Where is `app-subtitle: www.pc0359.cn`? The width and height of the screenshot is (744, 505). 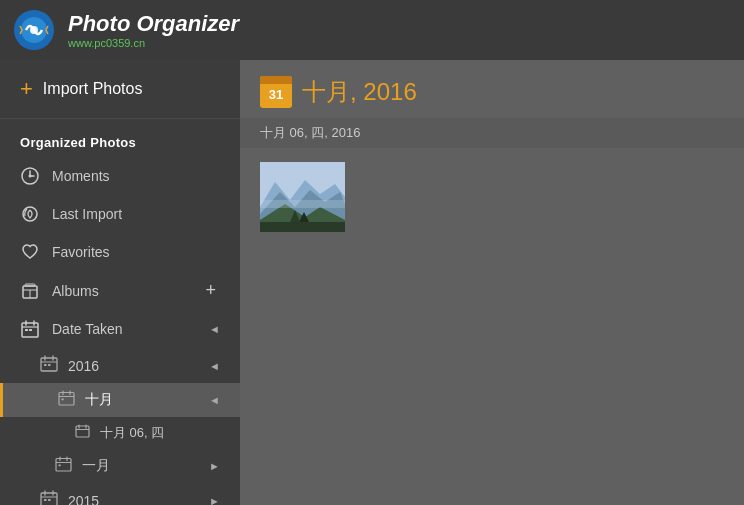
app-subtitle: www.pc0359.cn is located at coordinates (154, 43).